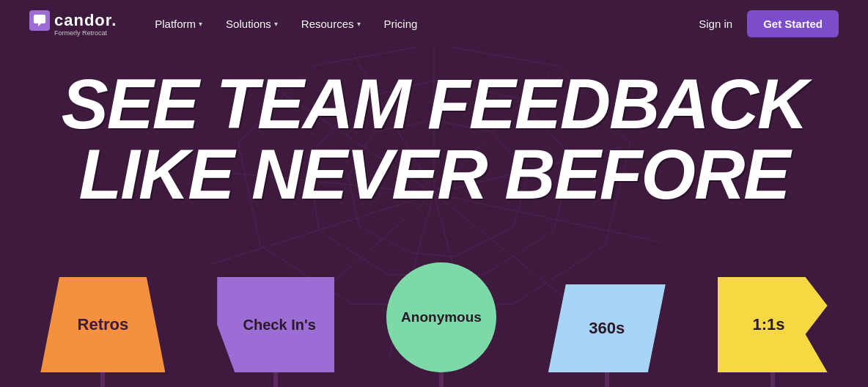  Describe the element at coordinates (441, 317) in the screenshot. I see `anonymous-label: Anonymous` at that location.